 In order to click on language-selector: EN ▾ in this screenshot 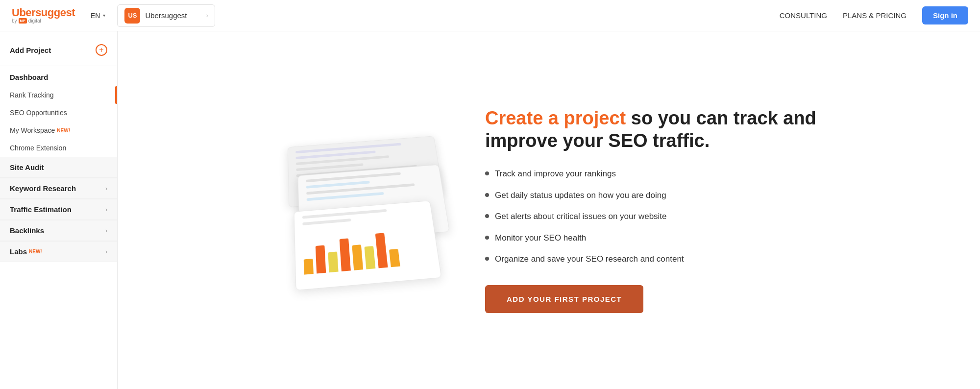, I will do `click(98, 16)`.